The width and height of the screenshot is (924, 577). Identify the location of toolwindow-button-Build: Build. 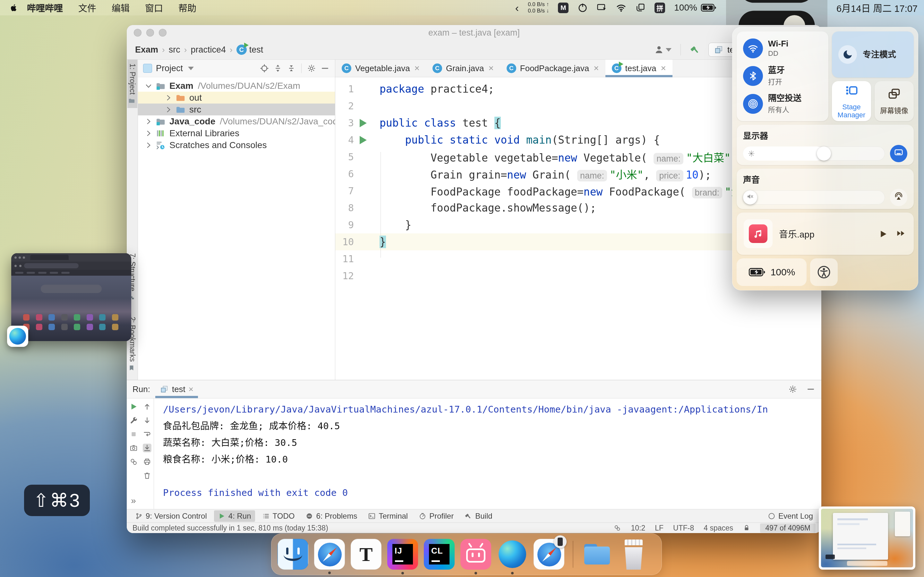
(478, 516).